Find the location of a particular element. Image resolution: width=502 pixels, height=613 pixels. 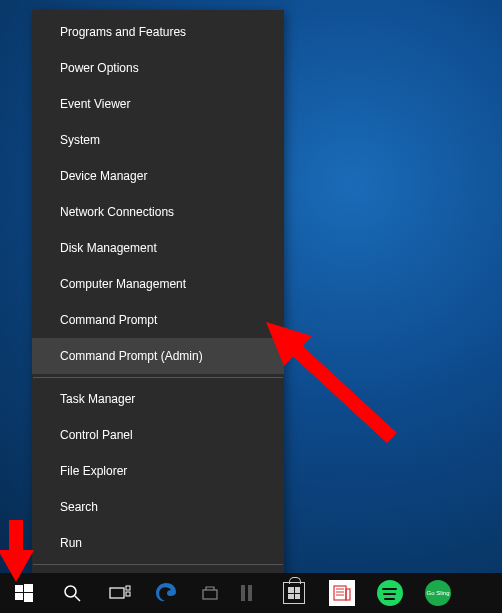

menu-item-run: Run is located at coordinates (158, 543).